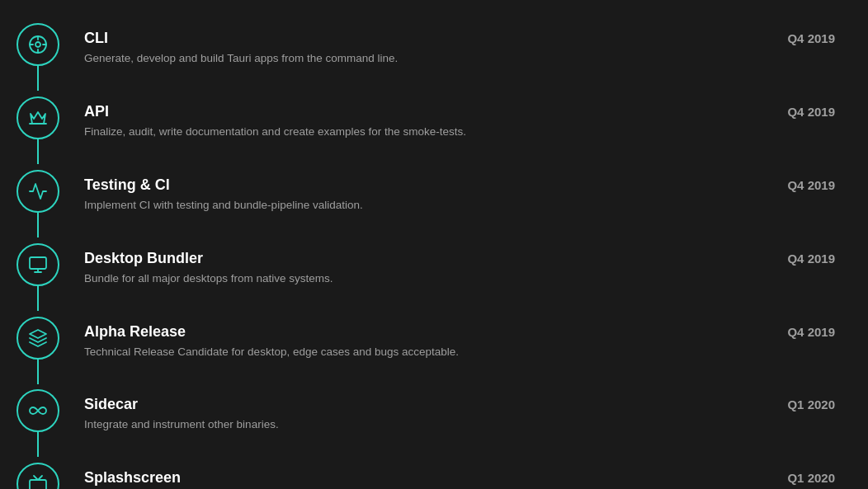 This screenshot has height=489, width=868. Describe the element at coordinates (38, 45) in the screenshot. I see `timeline-icon-cli` at that location.